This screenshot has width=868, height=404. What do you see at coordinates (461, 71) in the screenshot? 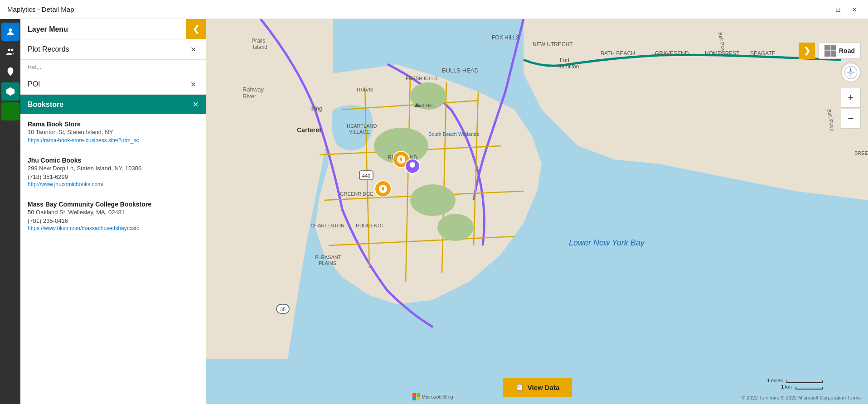
I see `svg-text: BULLS HEAD` at bounding box center [461, 71].